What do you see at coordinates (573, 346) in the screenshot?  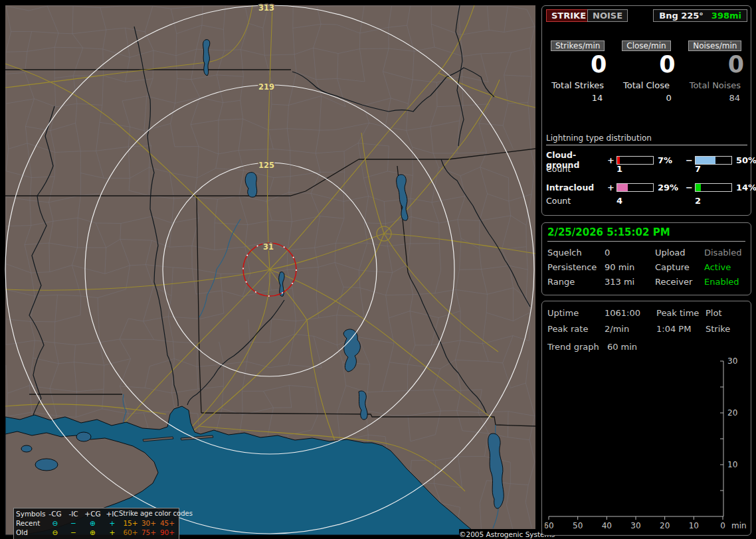 I see `trend-graph-label: Trend graph` at bounding box center [573, 346].